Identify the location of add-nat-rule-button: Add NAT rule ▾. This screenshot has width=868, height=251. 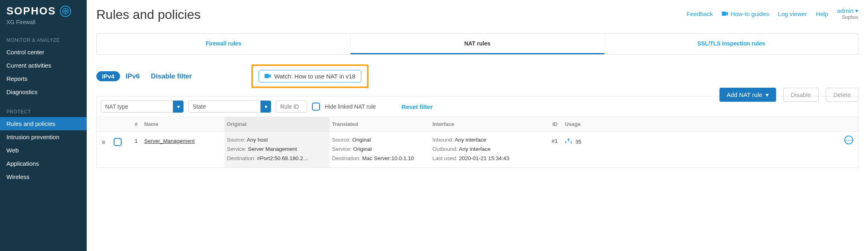
(748, 95).